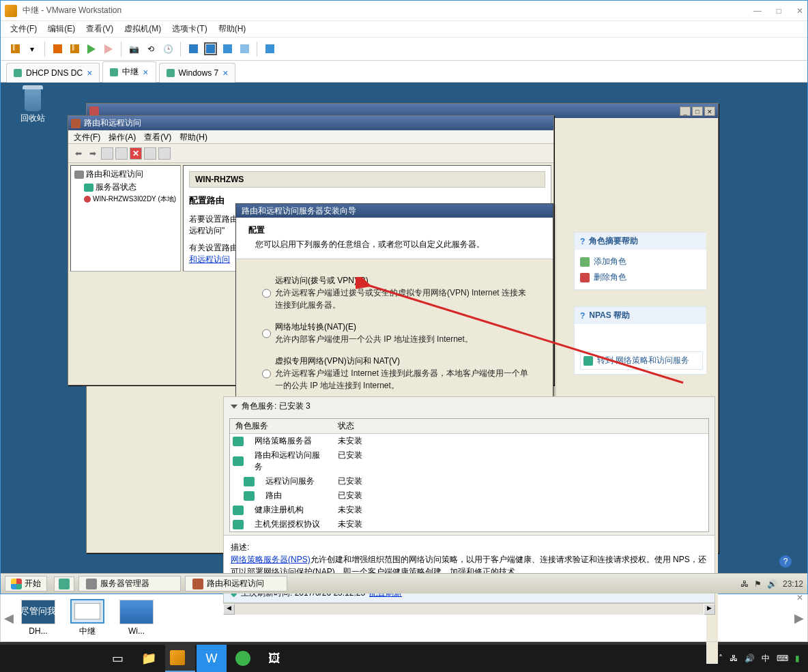 Image resolution: width=808 pixels, height=672 pixels. Describe the element at coordinates (134, 49) in the screenshot. I see `snapshot-button: 📷` at that location.